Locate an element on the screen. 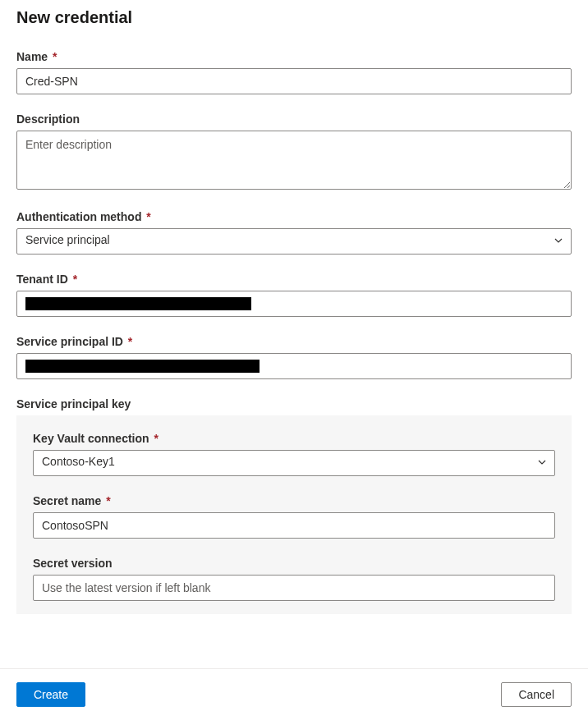  kv-connection-field-group: Key Vault connection * Contoso-Key1 is located at coordinates (294, 454).